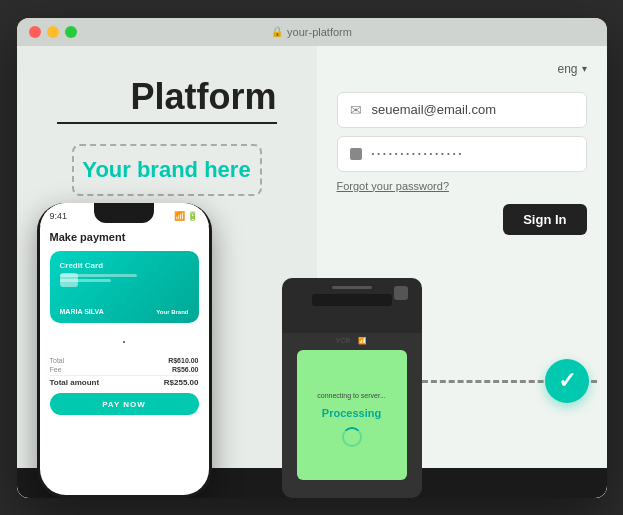 The image size is (623, 515). I want to click on password-dots: ••••••••••••••••, so click(418, 154).